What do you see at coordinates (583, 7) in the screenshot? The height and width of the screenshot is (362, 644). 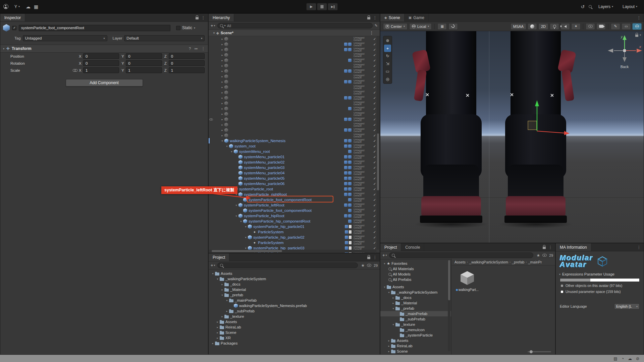 I see `undo-history-icon: ↺` at bounding box center [583, 7].